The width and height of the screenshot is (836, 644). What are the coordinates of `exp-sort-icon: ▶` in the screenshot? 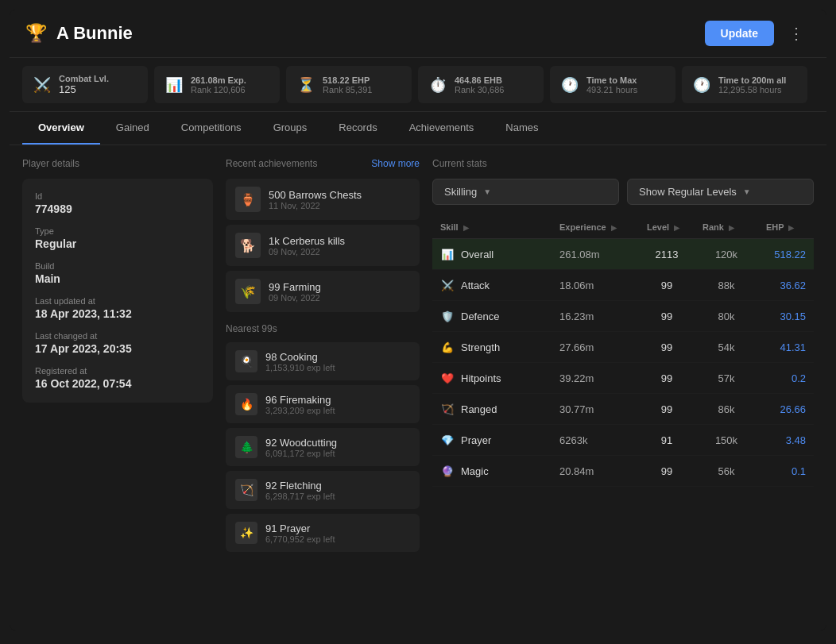 It's located at (613, 228).